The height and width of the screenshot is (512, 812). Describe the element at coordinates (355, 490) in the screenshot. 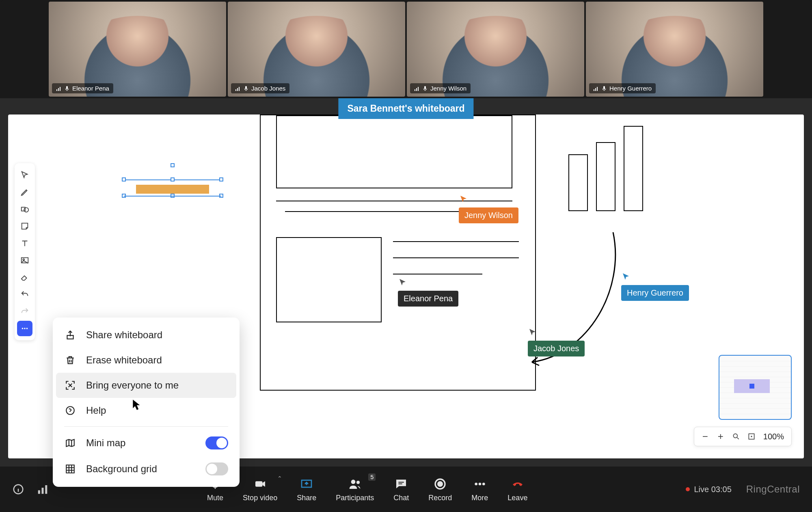

I see `participants-button: 5 Participants` at that location.